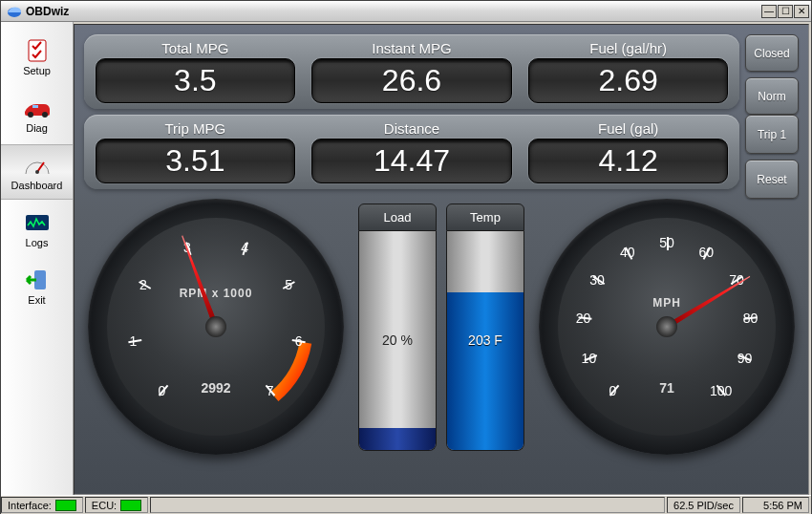 Image resolution: width=812 pixels, height=514 pixels. What do you see at coordinates (485, 218) in the screenshot?
I see `temp-bar-label: Temp` at bounding box center [485, 218].